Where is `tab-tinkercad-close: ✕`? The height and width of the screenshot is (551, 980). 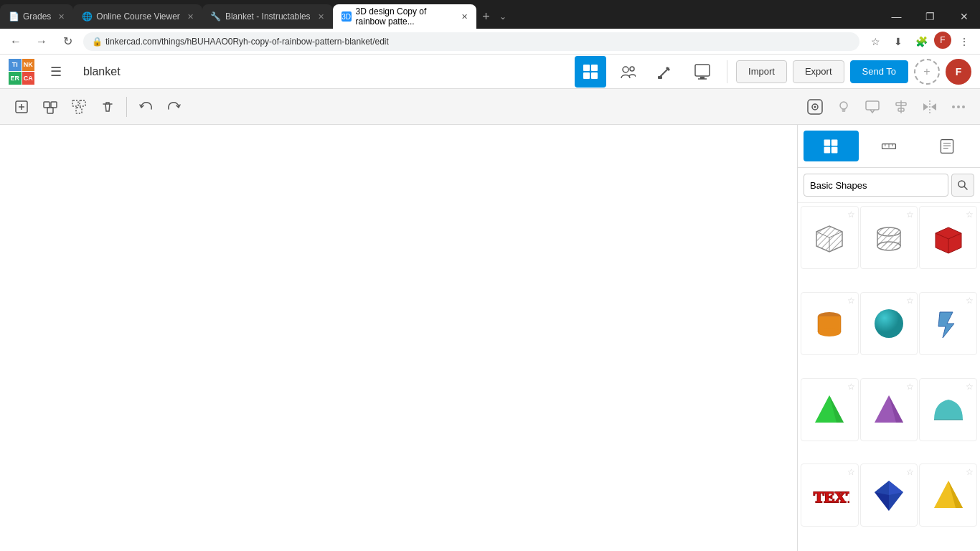
tab-tinkercad-close: ✕ is located at coordinates (465, 17).